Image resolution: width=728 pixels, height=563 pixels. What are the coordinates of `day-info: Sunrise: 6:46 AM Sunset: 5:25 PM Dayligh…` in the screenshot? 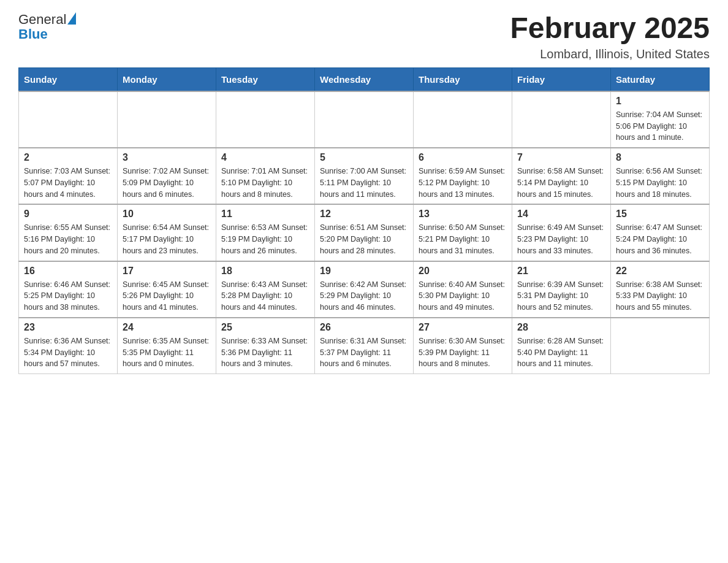 It's located at (68, 296).